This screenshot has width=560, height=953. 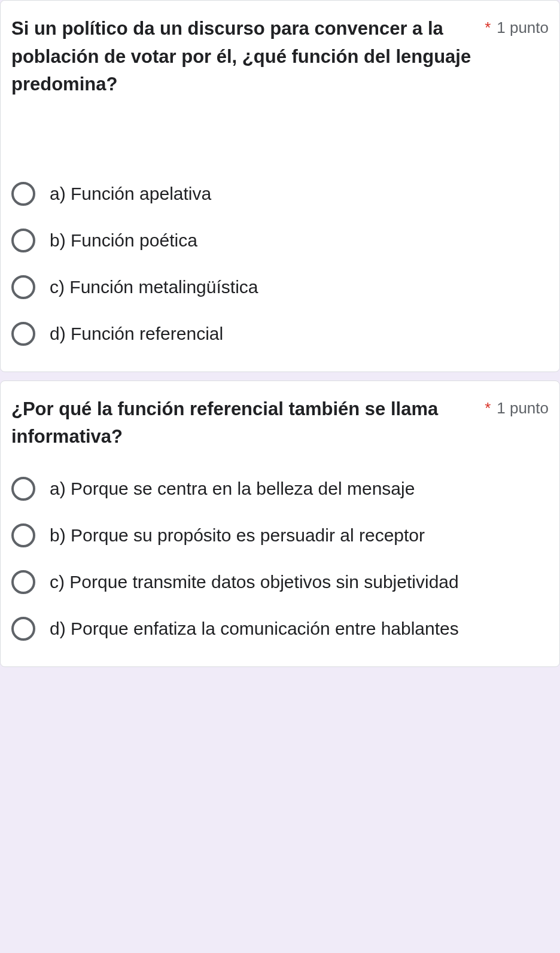 I want to click on spacer, so click(x=280, y=147).